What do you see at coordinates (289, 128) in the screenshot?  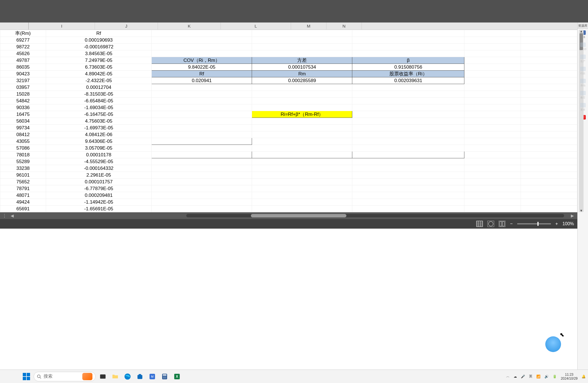 I see `table-row: 99734-1.69973E-05` at bounding box center [289, 128].